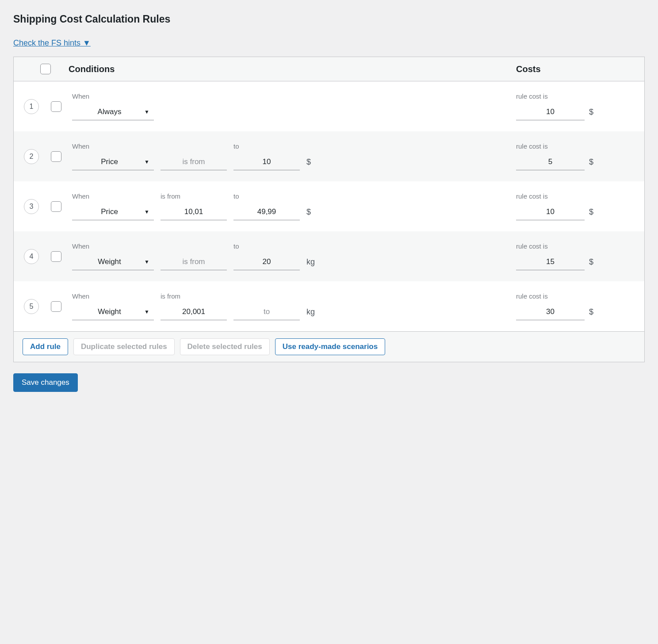 Image resolution: width=658 pixels, height=644 pixels. I want to click on rules-header: Conditions Costs, so click(329, 69).